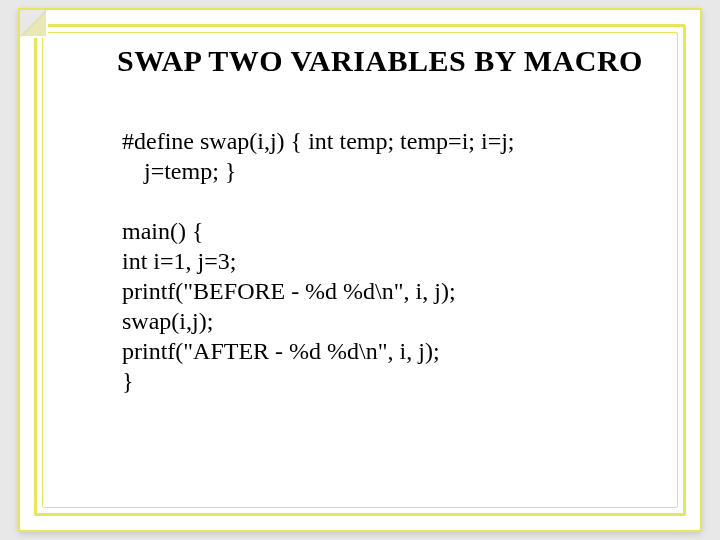 Image resolution: width=720 pixels, height=540 pixels. What do you see at coordinates (381, 171) in the screenshot?
I see `macro-line-2: j=temp; }` at bounding box center [381, 171].